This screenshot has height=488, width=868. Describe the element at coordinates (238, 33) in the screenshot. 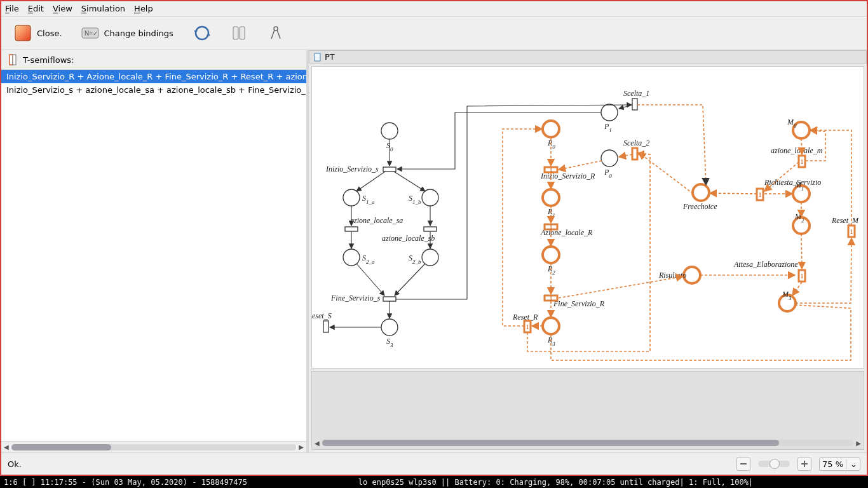

I see `step-button` at that location.